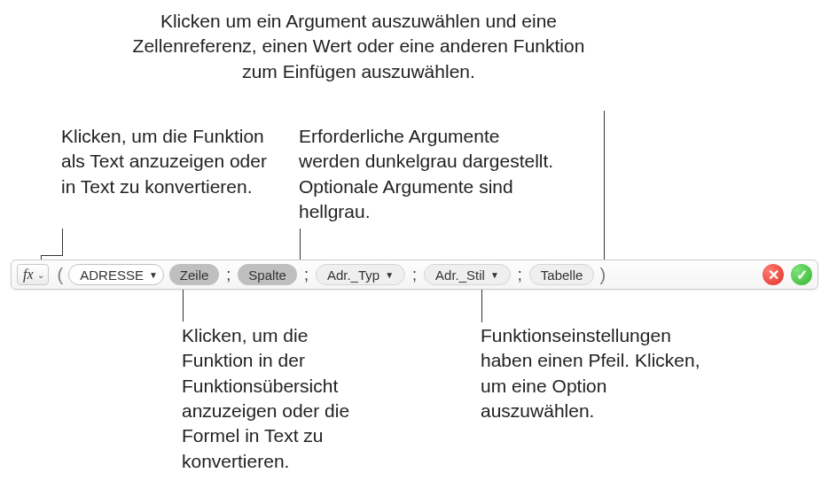  I want to click on leader-required-optional, so click(300, 244).